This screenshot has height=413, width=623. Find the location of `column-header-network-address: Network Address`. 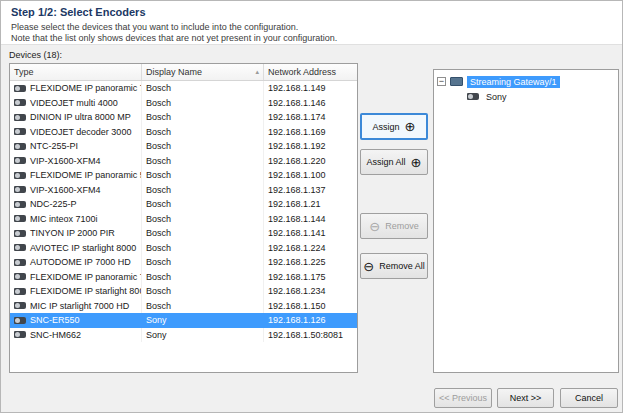

column-header-network-address: Network Address is located at coordinates (310, 72).